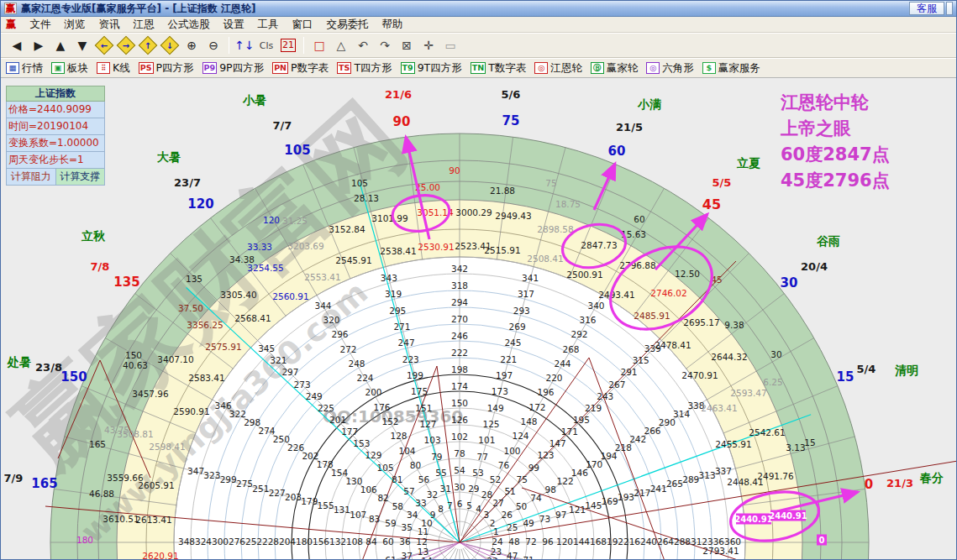 The height and width of the screenshot is (560, 957). Describe the element at coordinates (192, 45) in the screenshot. I see `zoom-in-icon: ⊕` at that location.